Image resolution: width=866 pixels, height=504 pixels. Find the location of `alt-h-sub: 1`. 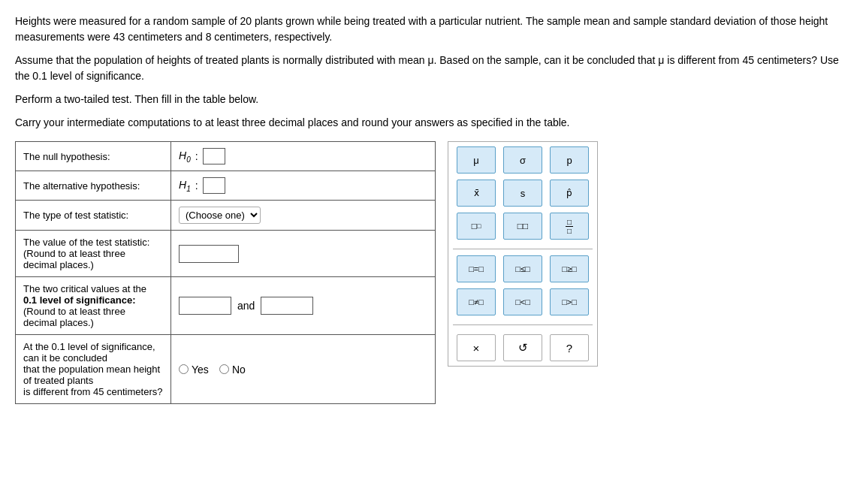

alt-h-sub: 1 is located at coordinates (189, 188).